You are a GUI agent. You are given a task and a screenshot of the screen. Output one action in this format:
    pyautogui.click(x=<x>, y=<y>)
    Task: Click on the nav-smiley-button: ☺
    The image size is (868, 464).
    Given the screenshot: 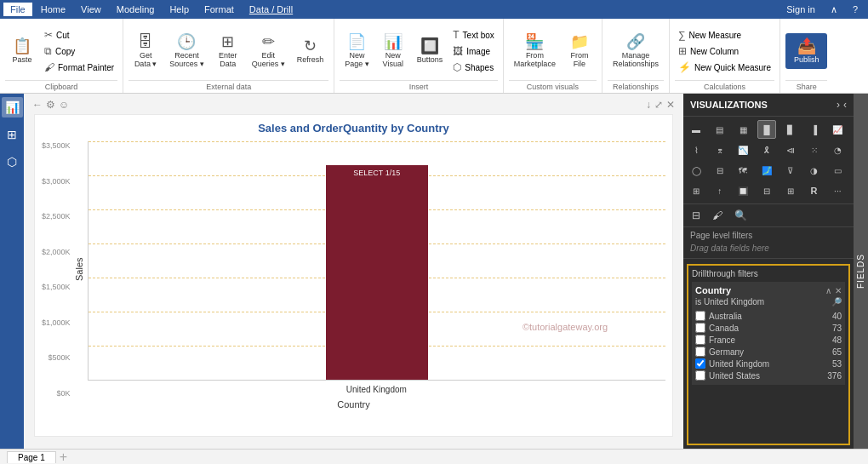 What is the action you would take?
    pyautogui.click(x=64, y=105)
    